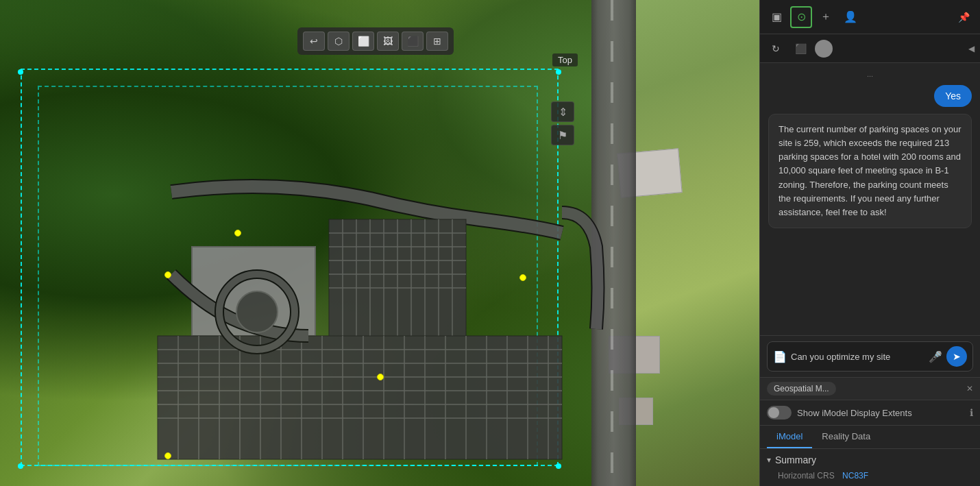 This screenshot has height=486, width=980. I want to click on chat-area: ... Yes The current number of parking sp…, so click(870, 199).